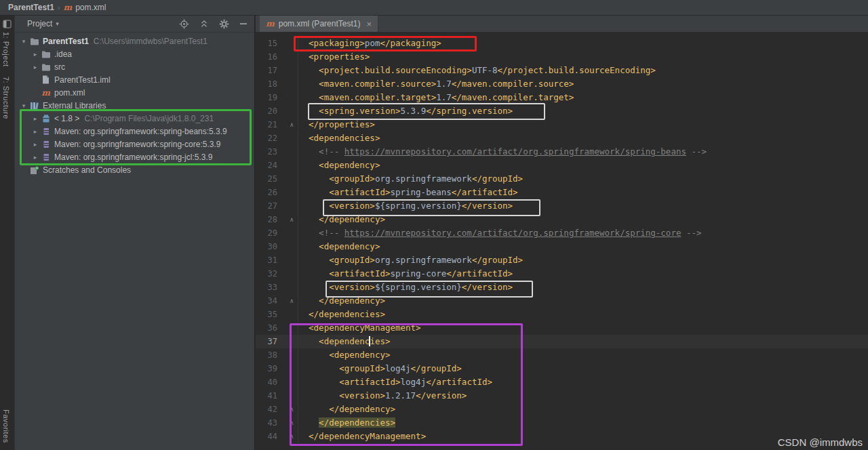 The width and height of the screenshot is (868, 450). Describe the element at coordinates (277, 355) in the screenshot. I see `gutter: 38` at that location.